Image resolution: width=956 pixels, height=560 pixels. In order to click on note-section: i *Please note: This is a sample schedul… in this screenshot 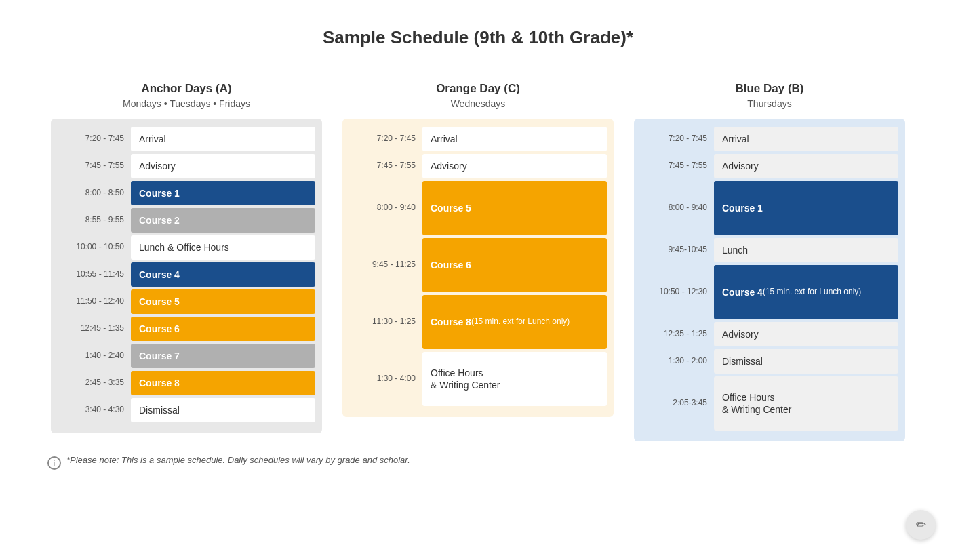, I will do `click(478, 462)`.